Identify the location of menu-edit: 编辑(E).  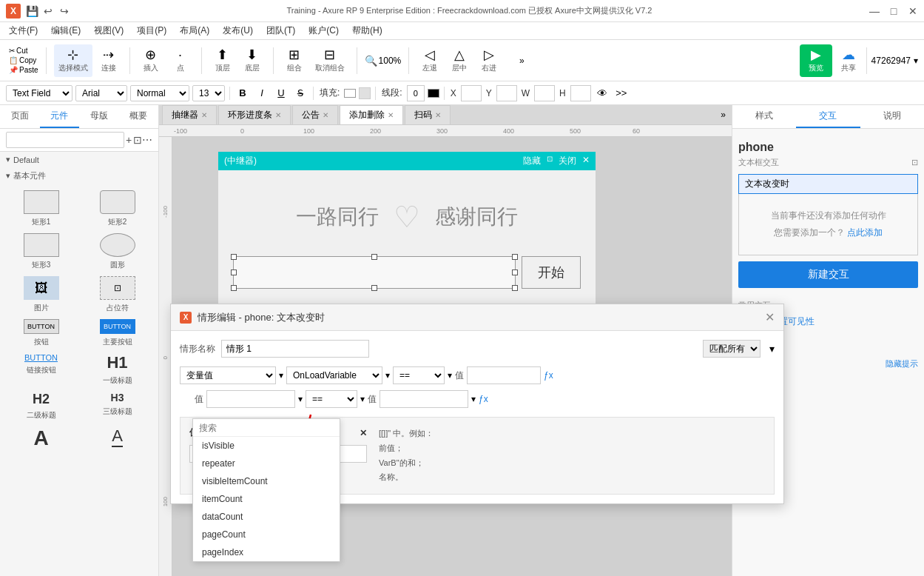
(66, 31).